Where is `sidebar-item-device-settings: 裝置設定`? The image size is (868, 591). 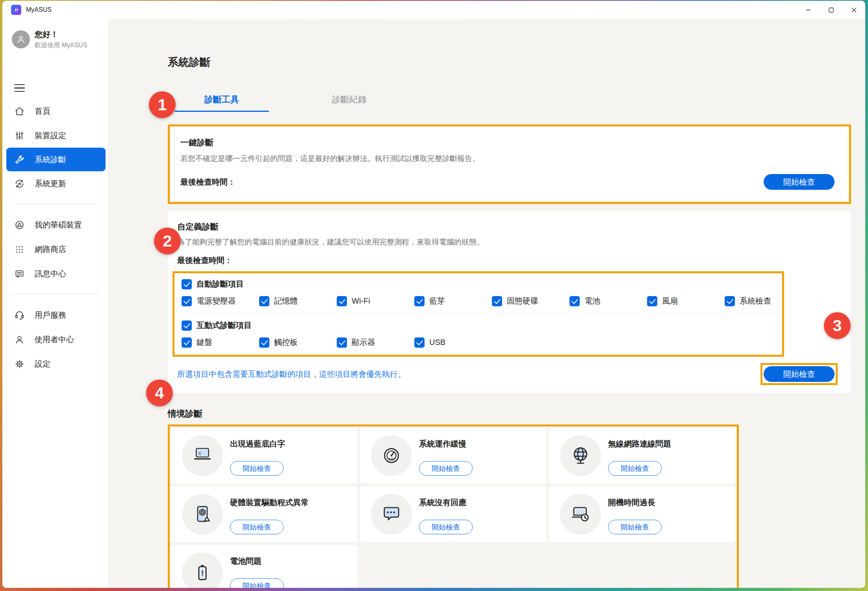 sidebar-item-device-settings: 裝置設定 is located at coordinates (55, 135).